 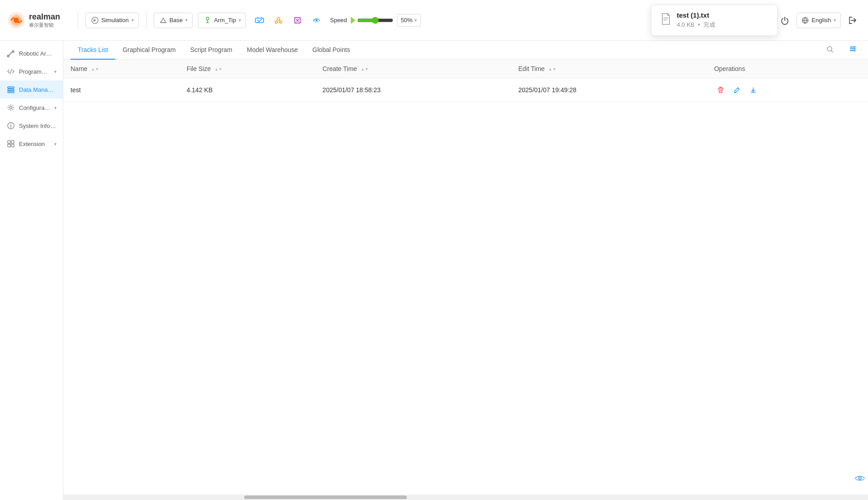 What do you see at coordinates (174, 20) in the screenshot?
I see `base-select: Base ▾` at bounding box center [174, 20].